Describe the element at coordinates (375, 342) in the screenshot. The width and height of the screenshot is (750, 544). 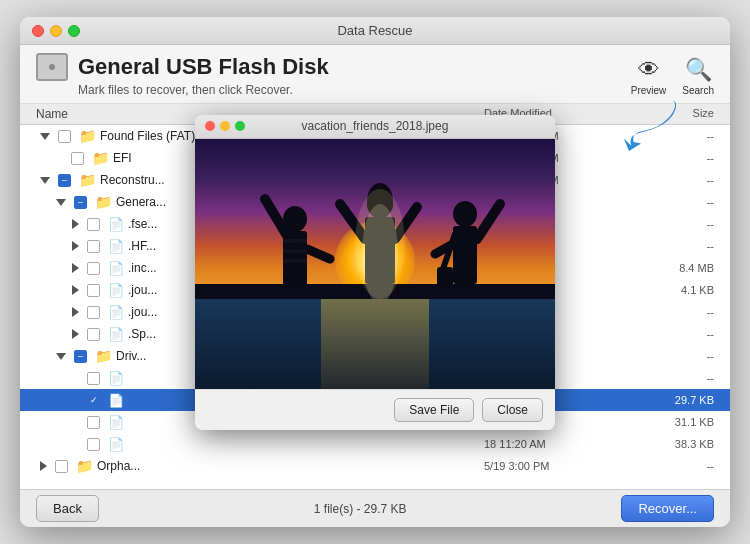
I see `water-reflection` at that location.